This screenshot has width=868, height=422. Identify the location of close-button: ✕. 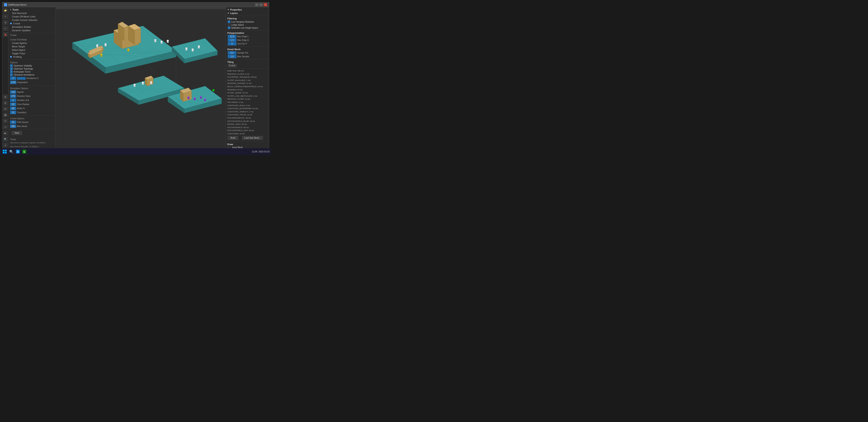
(266, 5).